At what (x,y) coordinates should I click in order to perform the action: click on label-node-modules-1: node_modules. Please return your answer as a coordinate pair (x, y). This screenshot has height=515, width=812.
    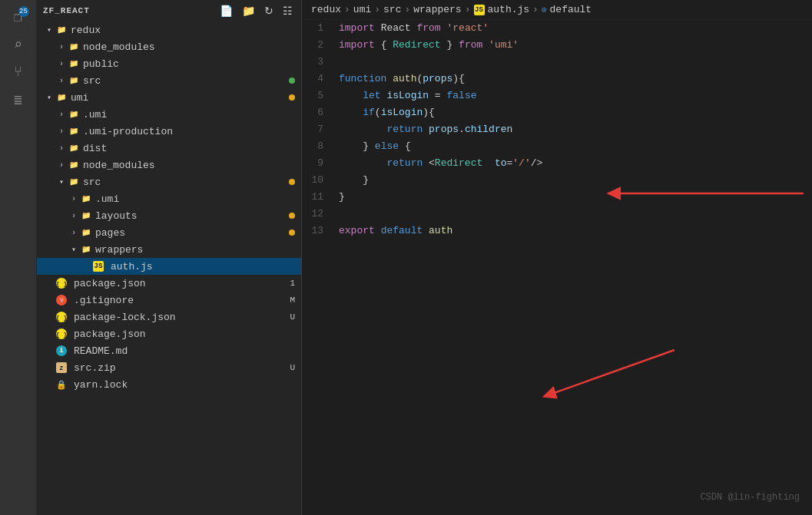
    Looking at the image, I should click on (119, 48).